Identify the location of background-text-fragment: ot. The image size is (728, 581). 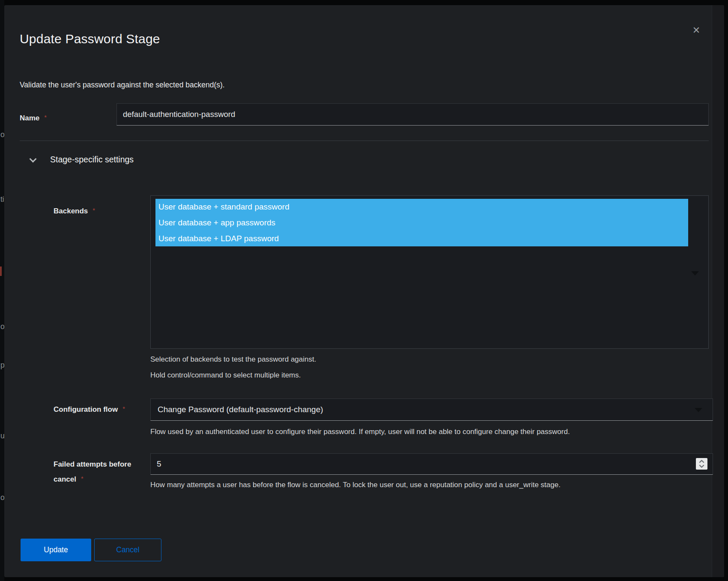
(3, 326).